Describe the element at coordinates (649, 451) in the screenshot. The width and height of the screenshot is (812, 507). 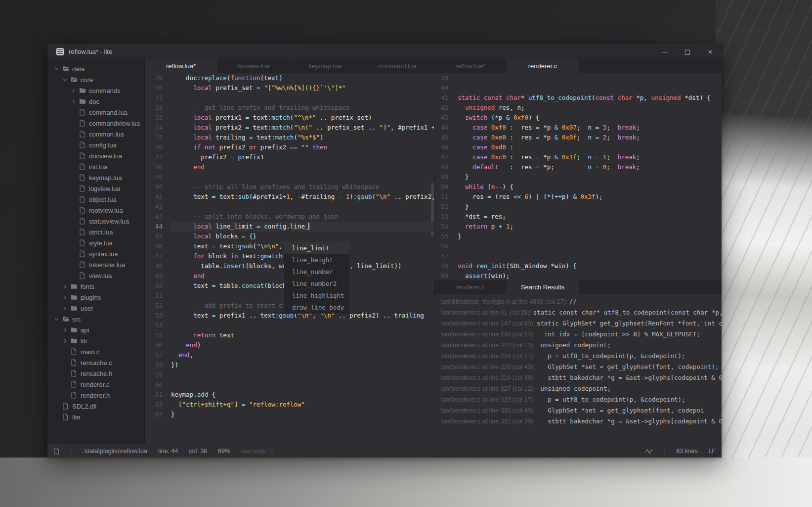
I see `activity-icon` at that location.